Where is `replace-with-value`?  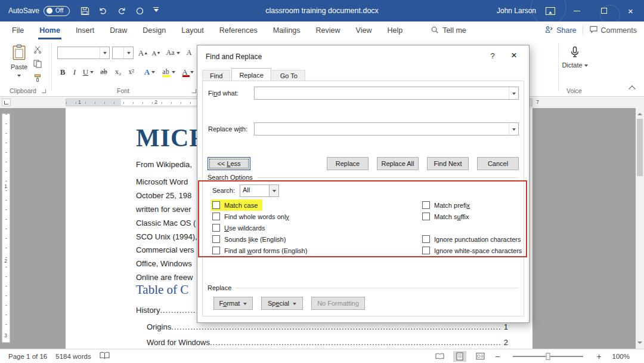
replace-with-value is located at coordinates (382, 129).